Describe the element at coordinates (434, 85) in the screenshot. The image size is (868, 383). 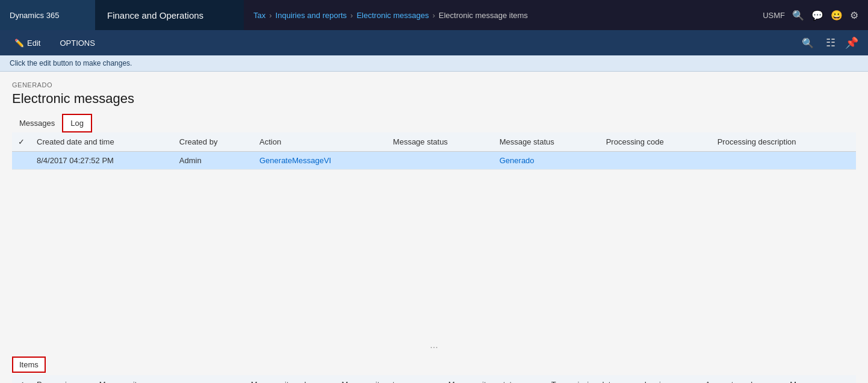
I see `page-subtitle: GENERADO` at that location.